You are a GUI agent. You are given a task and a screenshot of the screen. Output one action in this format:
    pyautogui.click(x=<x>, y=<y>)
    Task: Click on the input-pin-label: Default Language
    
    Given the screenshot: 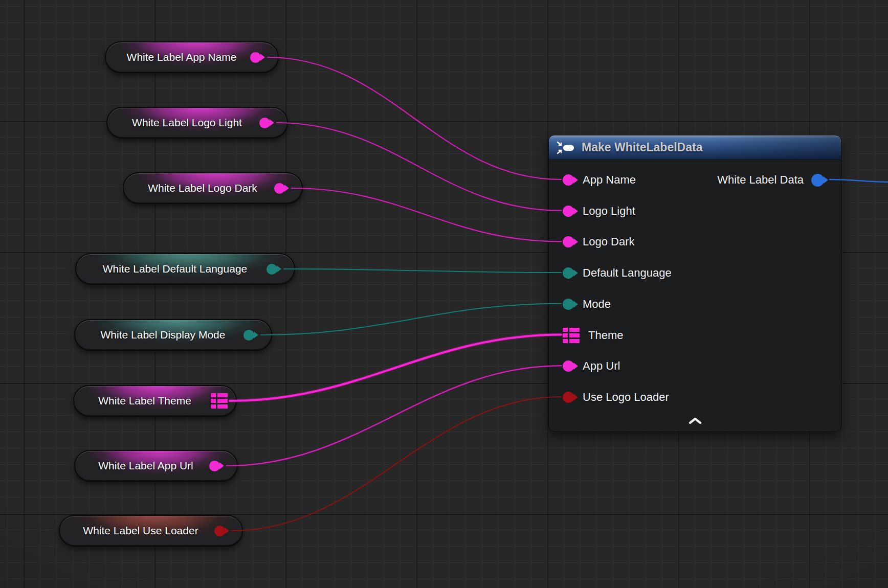 What is the action you would take?
    pyautogui.click(x=627, y=273)
    